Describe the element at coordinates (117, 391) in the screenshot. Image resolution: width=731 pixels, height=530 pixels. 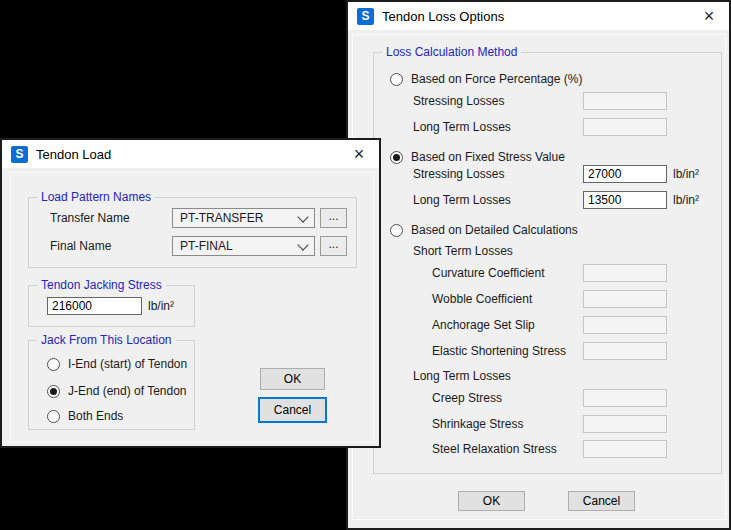
I see `radio-j-end: J-End (end) of Tendon` at that location.